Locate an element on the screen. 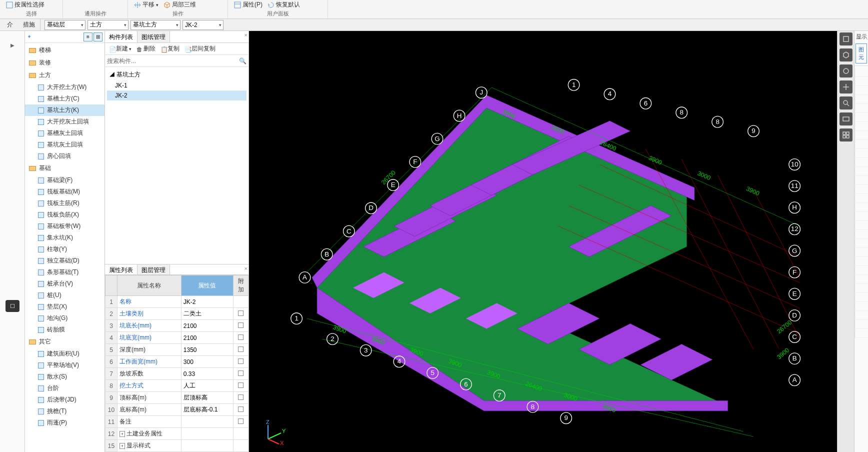 Image resolution: width=868 pixels, height=452 pixels. item-icon is located at coordinates (41, 215).